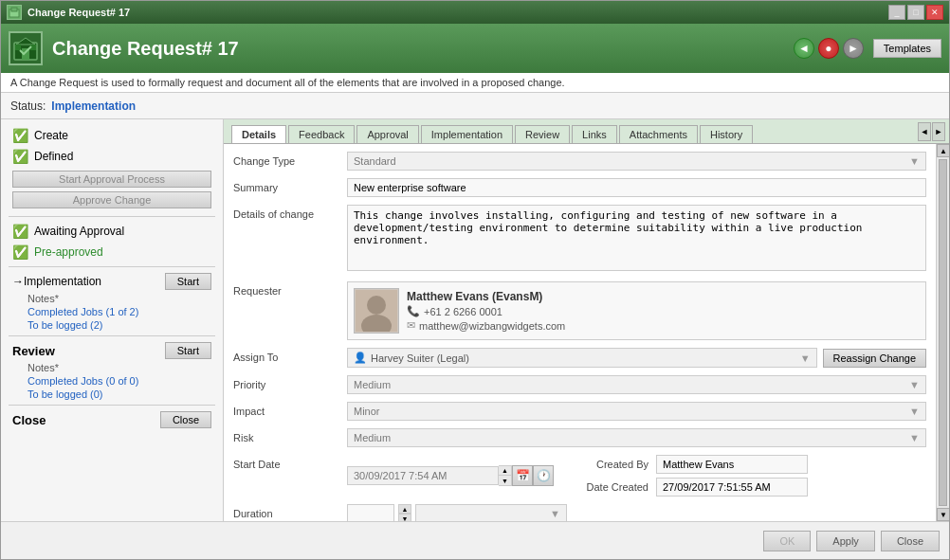  I want to click on review-jobs-link: Completed Jobs (0 of 0), so click(83, 381).